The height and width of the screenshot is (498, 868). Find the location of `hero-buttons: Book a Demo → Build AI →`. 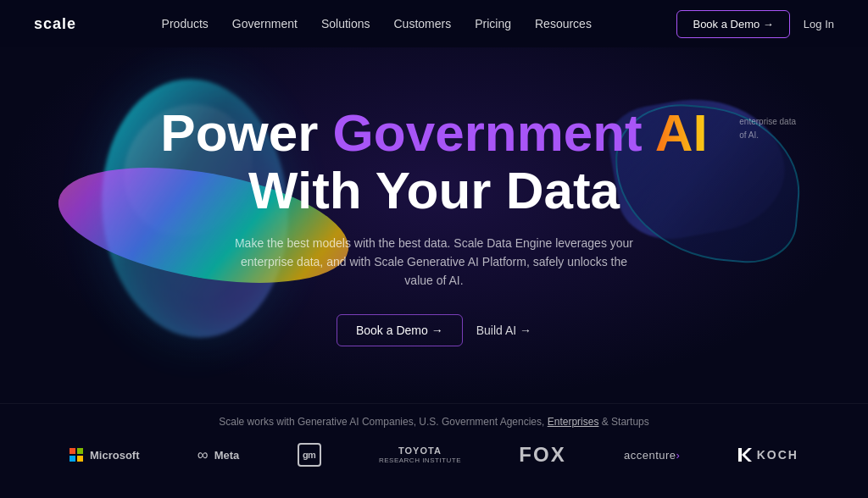

hero-buttons: Book a Demo → Build AI → is located at coordinates (434, 330).